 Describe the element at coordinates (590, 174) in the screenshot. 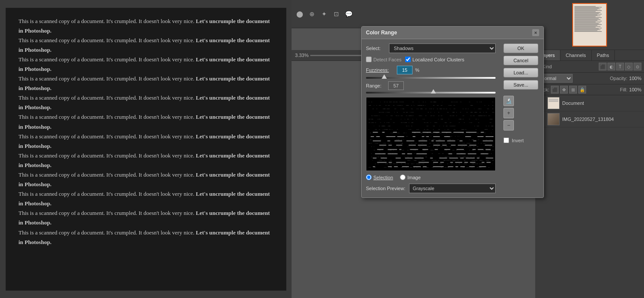

I see `layers-panel: Layers Channels Paths ⌕ Kind ⬛ ◐ T ◇ ⊙ N…` at that location.